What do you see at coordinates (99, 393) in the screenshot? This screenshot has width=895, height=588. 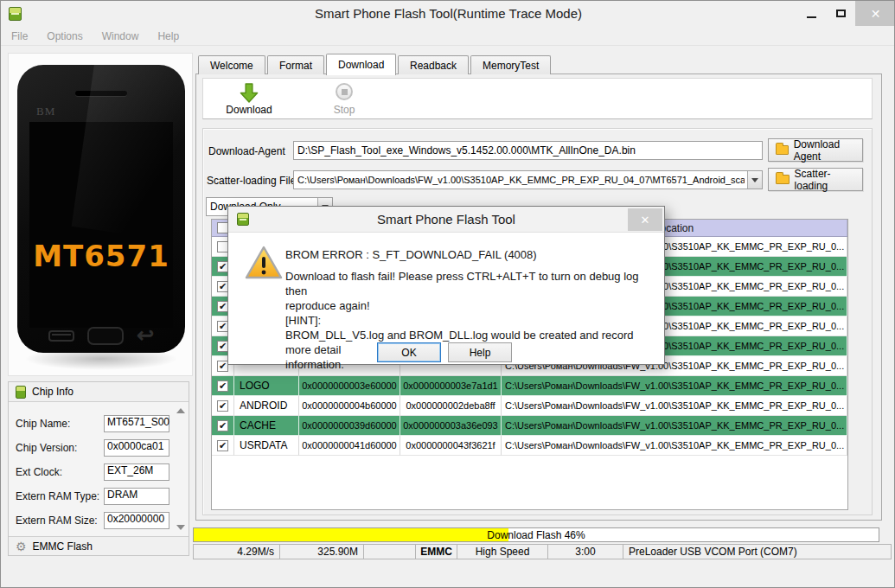 I see `chip-info-header: Chip Info` at bounding box center [99, 393].